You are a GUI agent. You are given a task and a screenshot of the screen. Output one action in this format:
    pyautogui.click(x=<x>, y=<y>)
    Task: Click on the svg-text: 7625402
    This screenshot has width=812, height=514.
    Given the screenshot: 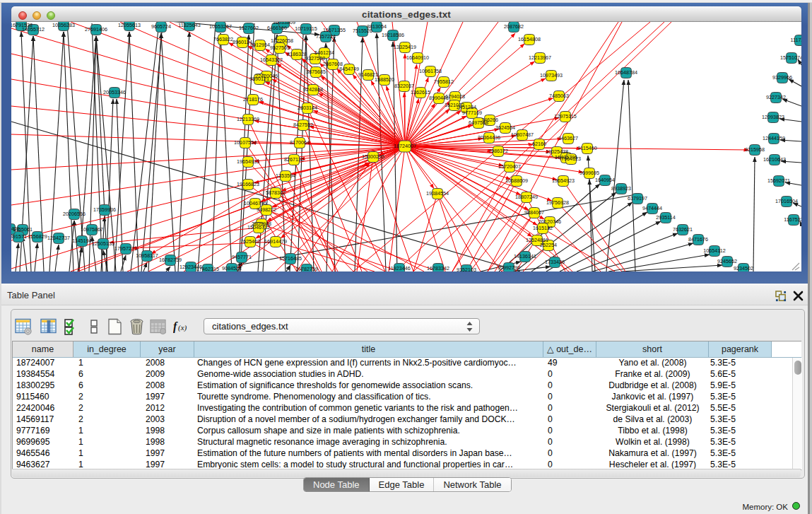 What is the action you would take?
    pyautogui.click(x=250, y=242)
    